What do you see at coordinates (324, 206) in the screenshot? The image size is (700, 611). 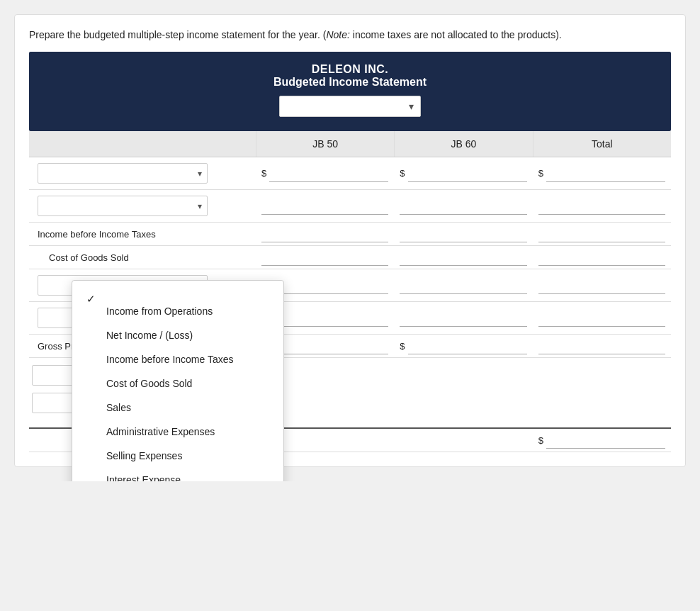 I see `row-2-cell-jb50` at bounding box center [324, 206].